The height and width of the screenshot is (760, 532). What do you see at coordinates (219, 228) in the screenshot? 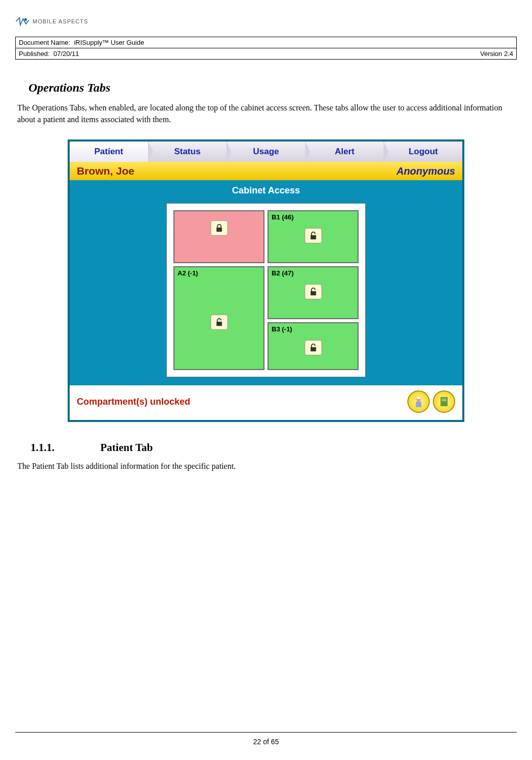
I see `lock-closed-icon` at bounding box center [219, 228].